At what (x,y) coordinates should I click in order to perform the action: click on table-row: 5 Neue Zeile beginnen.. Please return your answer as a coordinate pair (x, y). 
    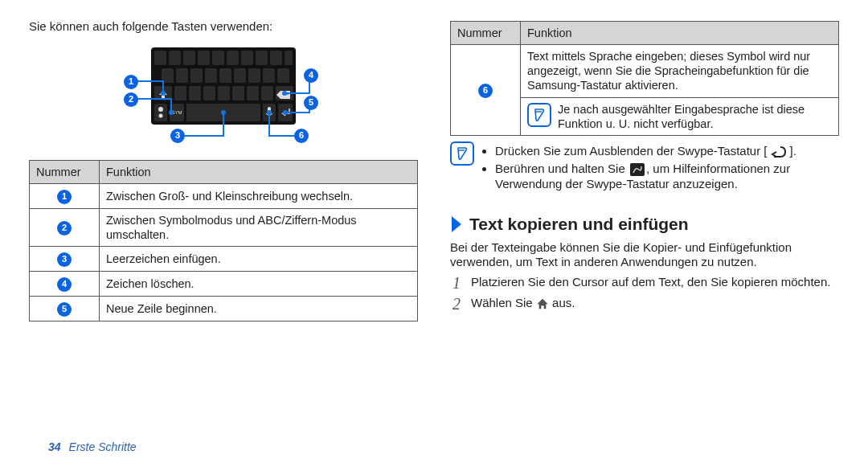
    Looking at the image, I should click on (223, 309).